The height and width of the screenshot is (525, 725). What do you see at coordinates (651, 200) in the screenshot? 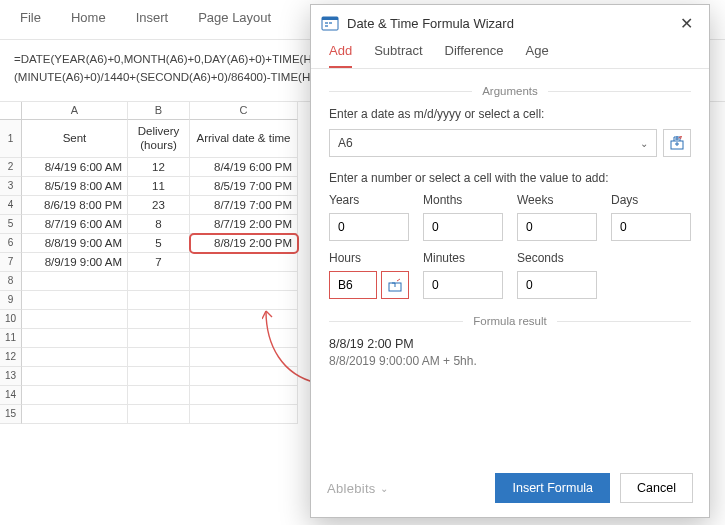
I see `days-label: Days` at bounding box center [651, 200].